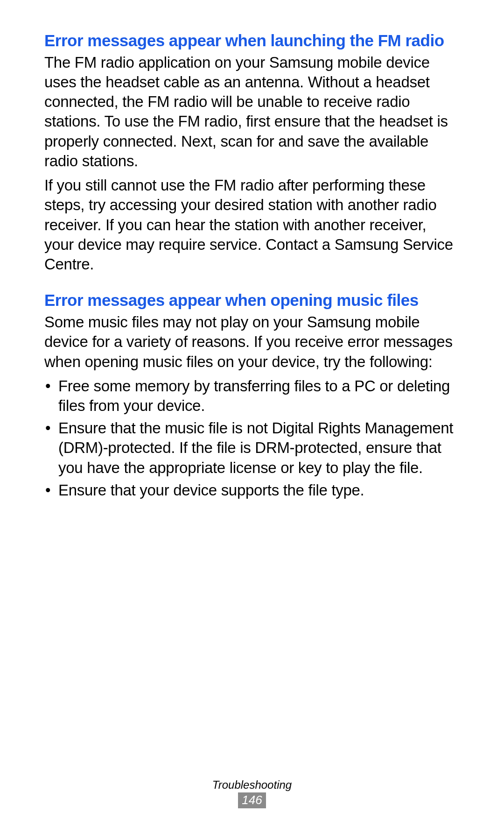 The height and width of the screenshot is (827, 504). I want to click on body-paragraph: The FM radio application on your Samsung…, so click(252, 112).